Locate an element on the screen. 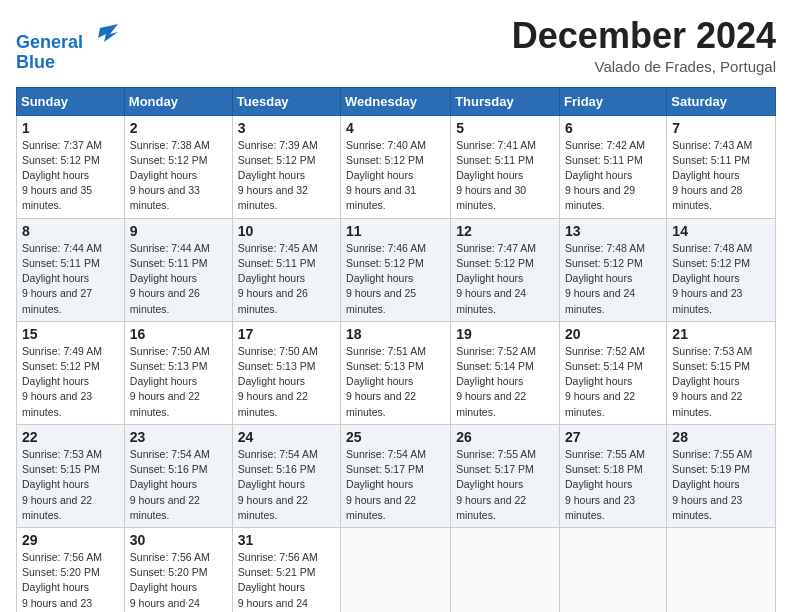 This screenshot has width=792, height=612. day-number: 22 is located at coordinates (70, 437).